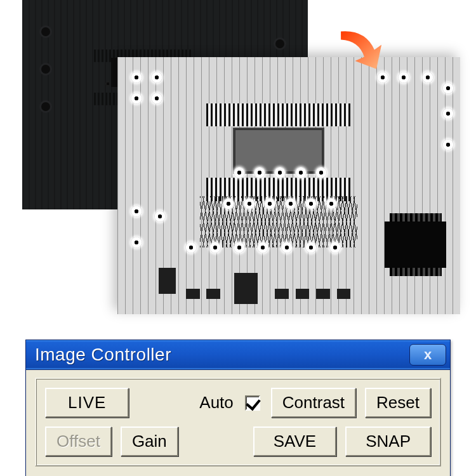 The image size is (476, 476). Describe the element at coordinates (428, 355) in the screenshot. I see `close-button: x` at that location.